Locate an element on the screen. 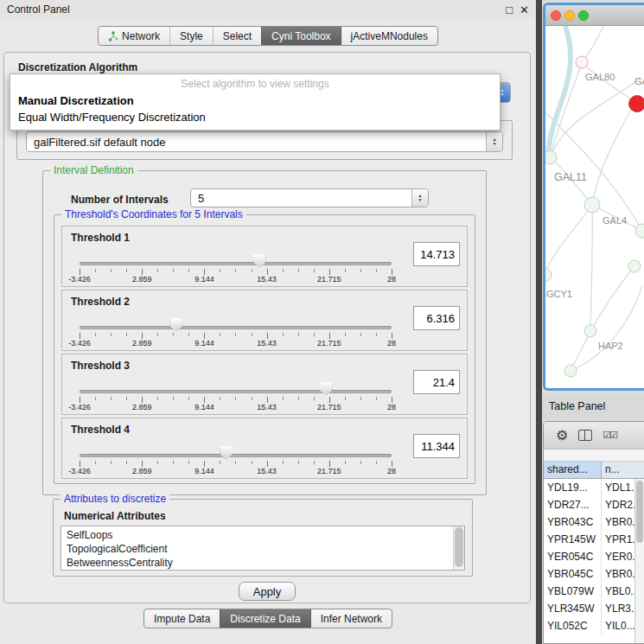 The image size is (644, 644). panel-splitter is located at coordinates (539, 322).